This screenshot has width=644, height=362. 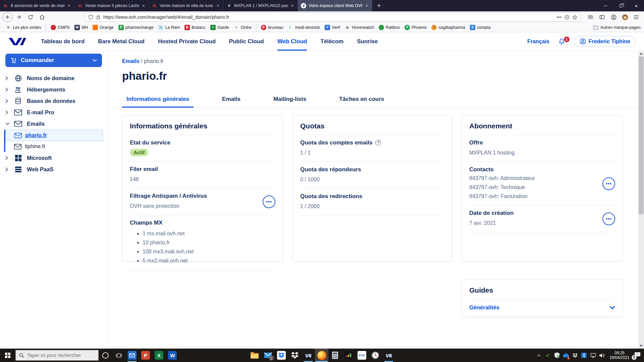 What do you see at coordinates (112, 6) in the screenshot?
I see `browser-tab: SL Vente maison 5 pièces Lachapel ×` at bounding box center [112, 6].